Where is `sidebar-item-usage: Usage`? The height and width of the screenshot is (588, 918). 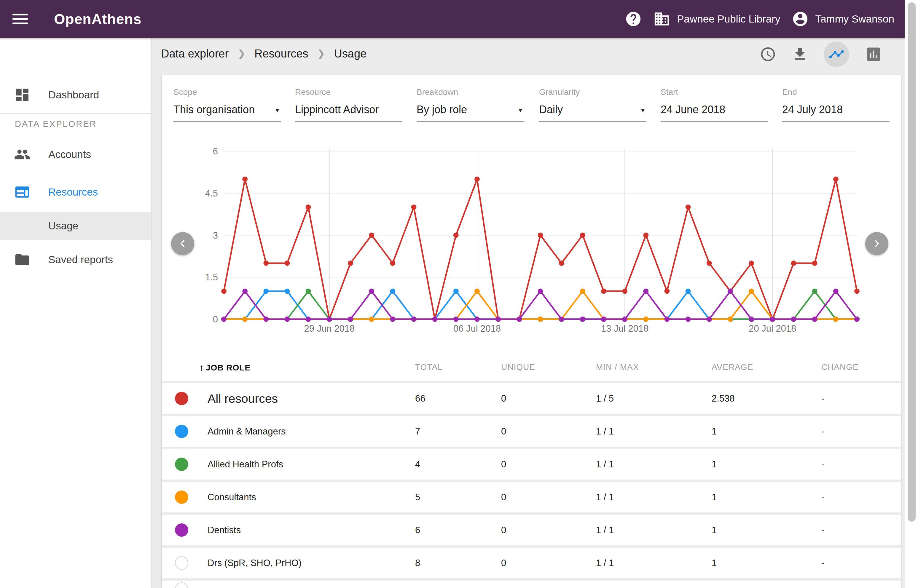 sidebar-item-usage: Usage is located at coordinates (75, 226).